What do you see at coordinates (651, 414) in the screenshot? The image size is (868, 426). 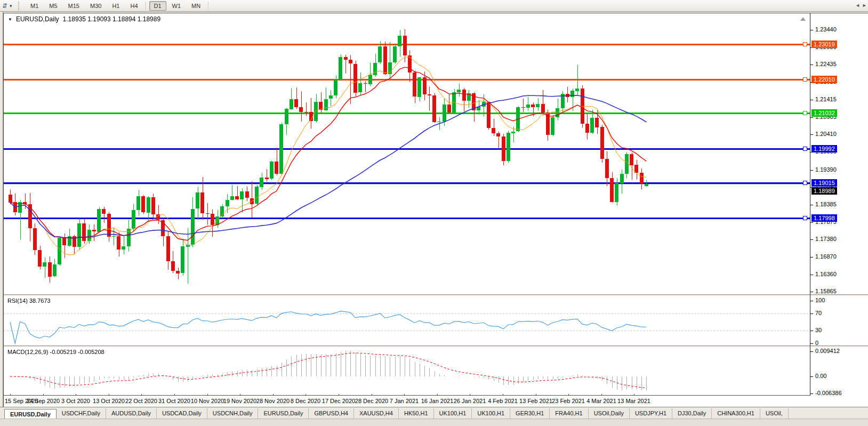 I see `chart-tab-usdjpy-h1: USDJPY,H1` at bounding box center [651, 414].